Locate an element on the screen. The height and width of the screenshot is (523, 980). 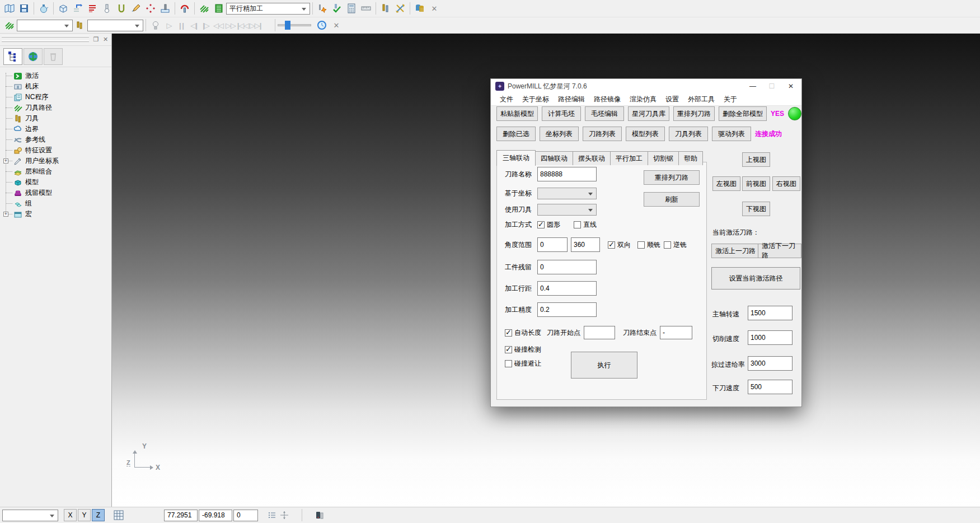
panel-close-icon: ✕ is located at coordinates (105, 39).